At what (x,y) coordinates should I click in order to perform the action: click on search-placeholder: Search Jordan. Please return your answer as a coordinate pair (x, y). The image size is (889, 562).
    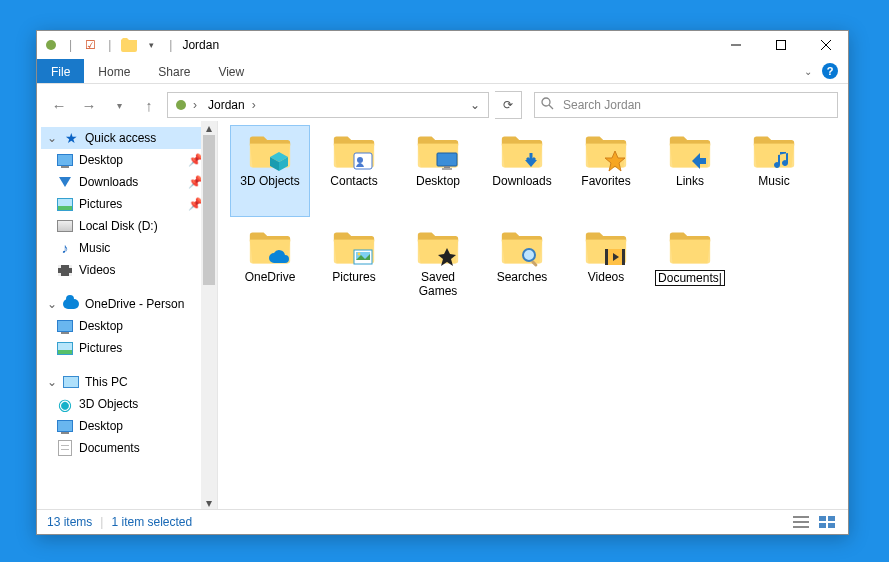
    Looking at the image, I should click on (602, 105).